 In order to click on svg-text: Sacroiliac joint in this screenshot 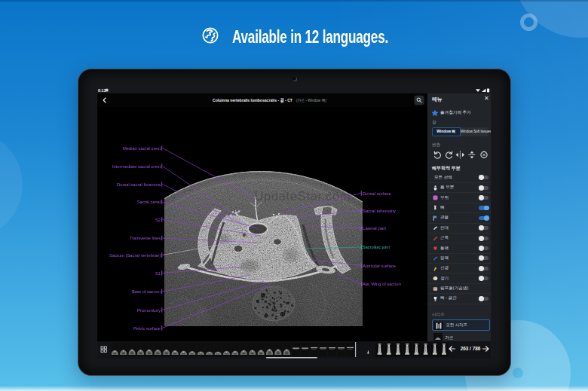, I will do `click(376, 247)`.